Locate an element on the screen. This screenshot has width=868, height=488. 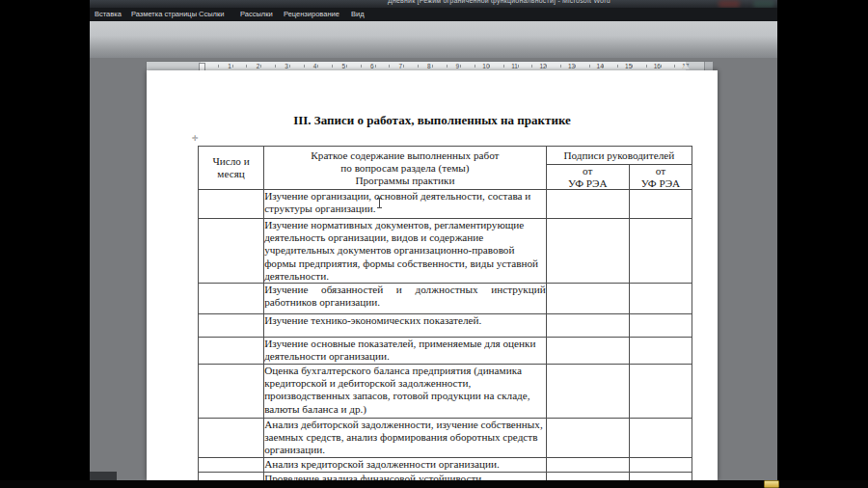
ribbon-tab-bar: Вставка Разметка страницы Ссылки Рассылк… is located at coordinates (434, 14).